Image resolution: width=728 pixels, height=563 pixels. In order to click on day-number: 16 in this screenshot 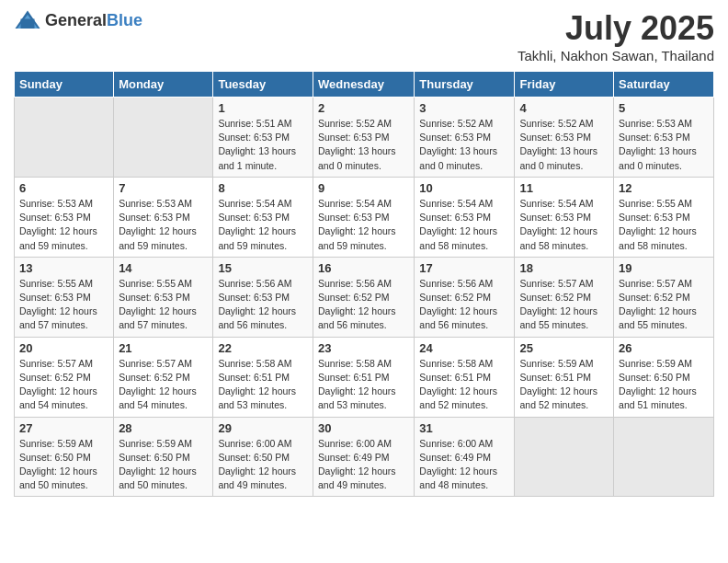, I will do `click(364, 269)`.